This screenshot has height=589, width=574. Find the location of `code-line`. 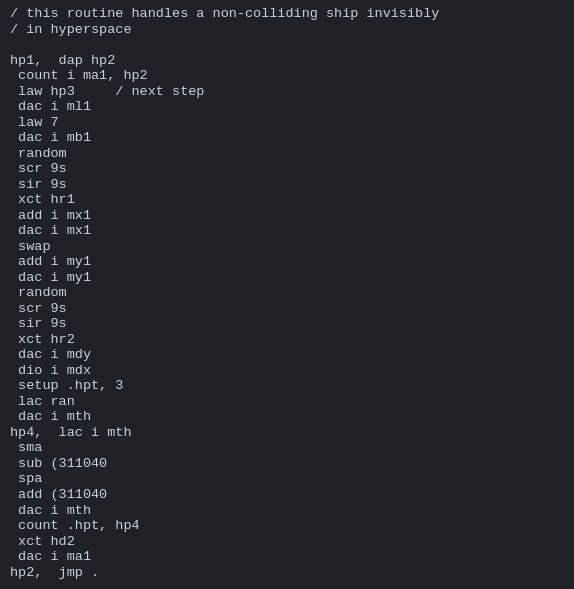

code-line is located at coordinates (287, 45).